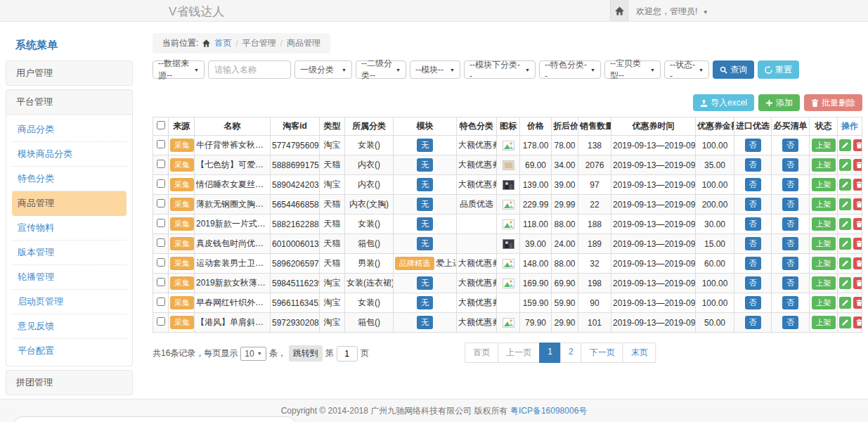 This screenshot has height=422, width=868. Describe the element at coordinates (69, 204) in the screenshot. I see `sidebar-subitem-商品管理: 商品管理` at that location.